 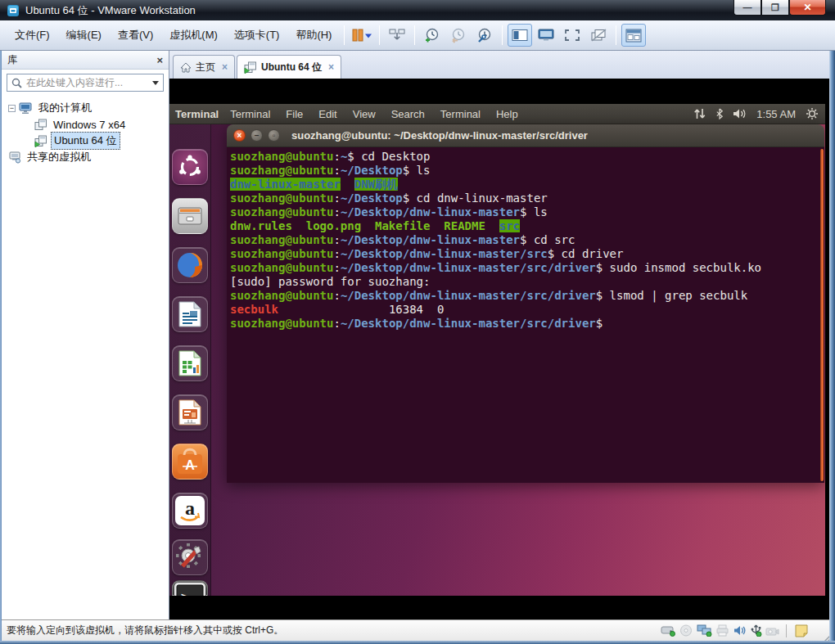 I want to click on terminal-minimize-icon: –, so click(x=257, y=136).